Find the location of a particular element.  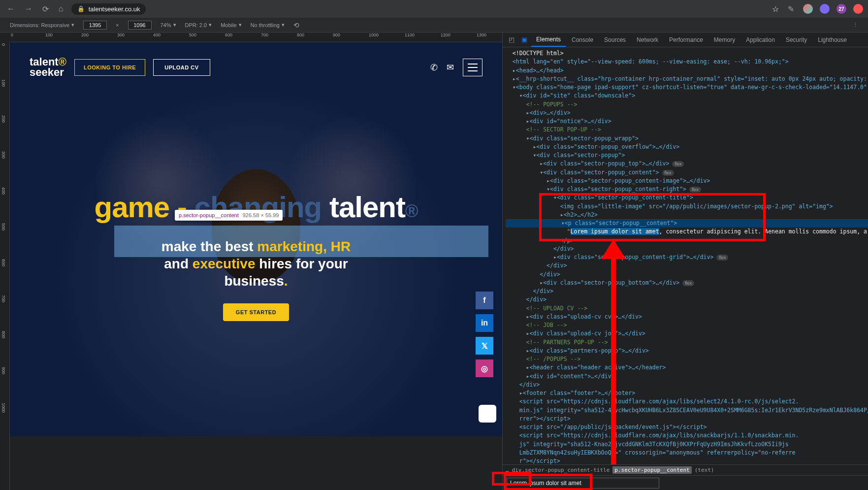

dimensions-dropdown: Dimensions: Responsive ▾ is located at coordinates (42, 25).